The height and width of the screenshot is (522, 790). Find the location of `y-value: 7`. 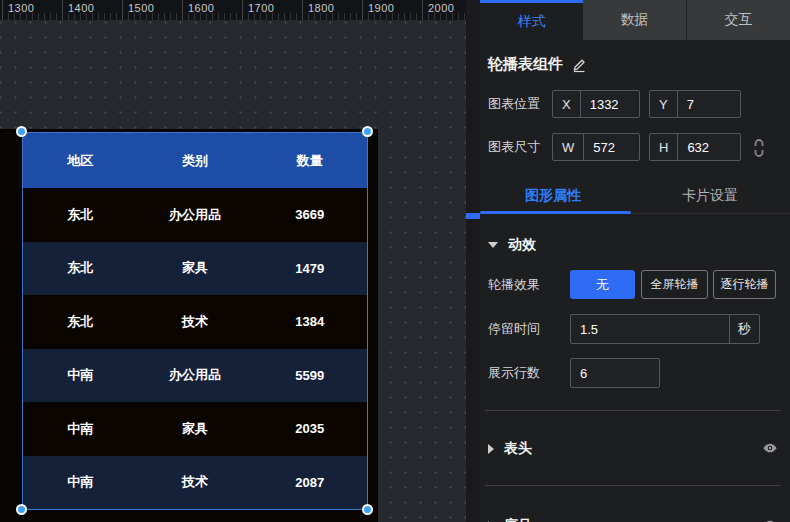

y-value: 7 is located at coordinates (709, 104).